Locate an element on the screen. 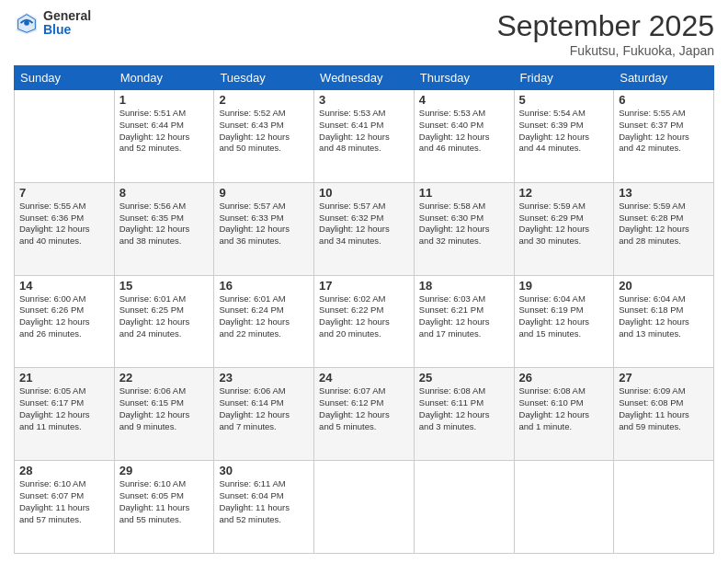 Image resolution: width=728 pixels, height=563 pixels. calendar-cell: 26Sunrise: 6:08 AM Sunset: 6:10 PM Dayli… is located at coordinates (564, 414).